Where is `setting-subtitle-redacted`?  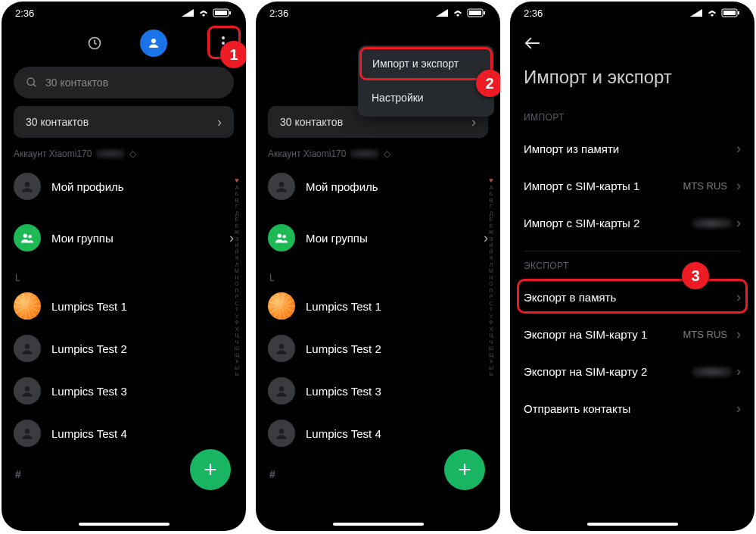
setting-subtitle-redacted is located at coordinates (712, 372).